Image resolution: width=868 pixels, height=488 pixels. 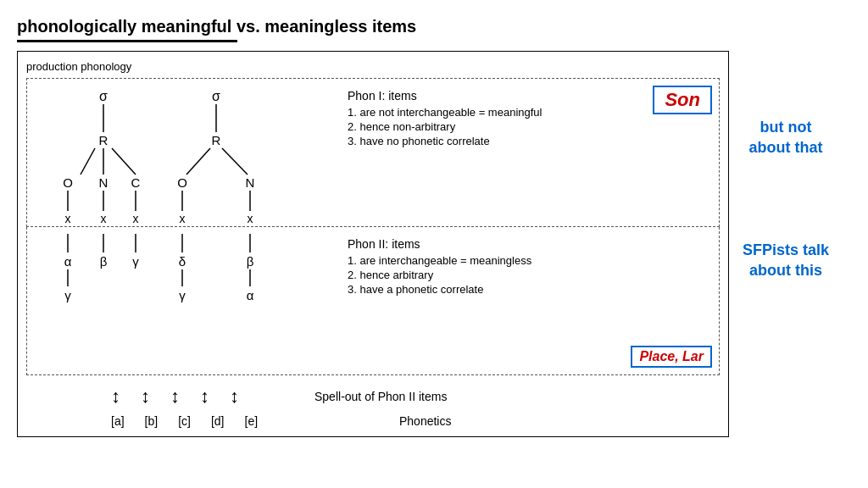 I want to click on outer-box-label: production phonology, so click(x=373, y=66).